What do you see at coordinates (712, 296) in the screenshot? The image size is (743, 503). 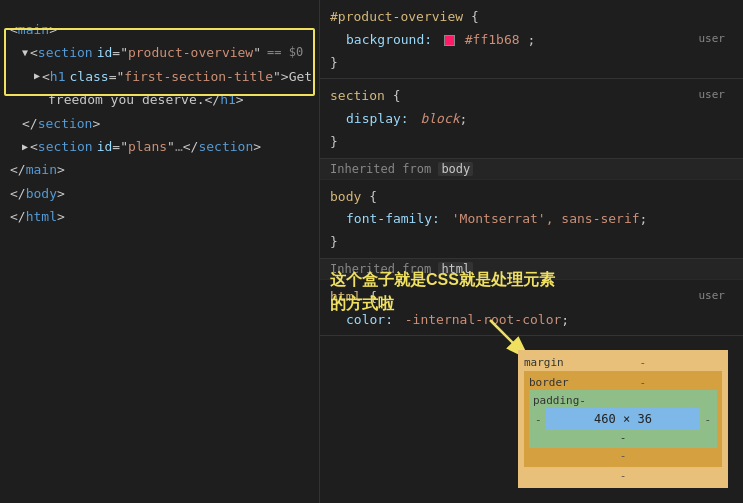 I see `user-label-html: user` at bounding box center [712, 296].